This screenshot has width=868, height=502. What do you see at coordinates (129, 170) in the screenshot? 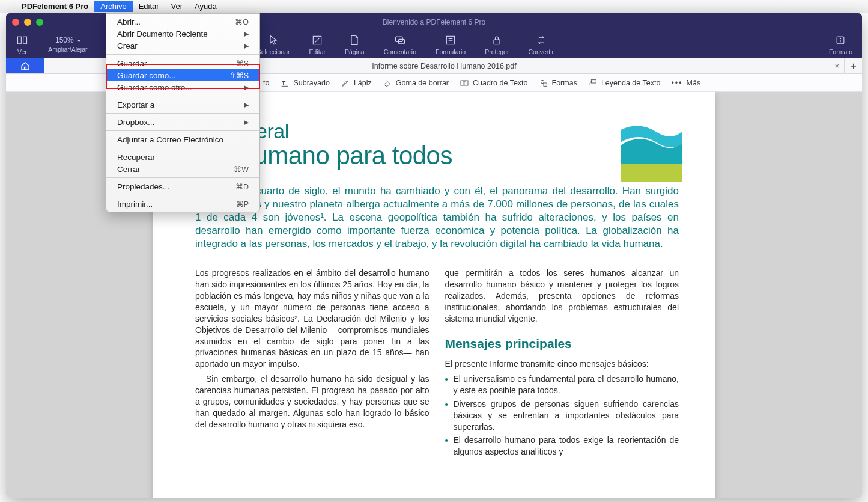
I see `menu-item-label: Cerrar` at bounding box center [129, 170].